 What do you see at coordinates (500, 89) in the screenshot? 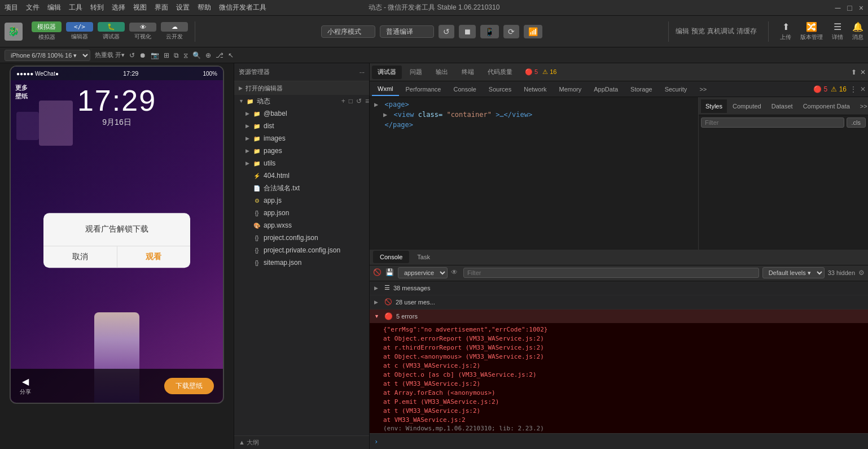
I see `inspector-tab-sources: Sources` at bounding box center [500, 89].